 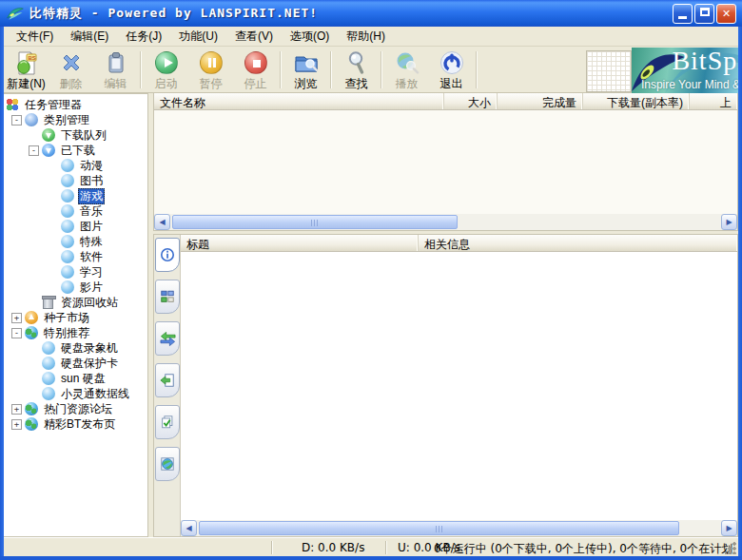 What do you see at coordinates (451, 70) in the screenshot?
I see `exit-button: 退出` at bounding box center [451, 70].